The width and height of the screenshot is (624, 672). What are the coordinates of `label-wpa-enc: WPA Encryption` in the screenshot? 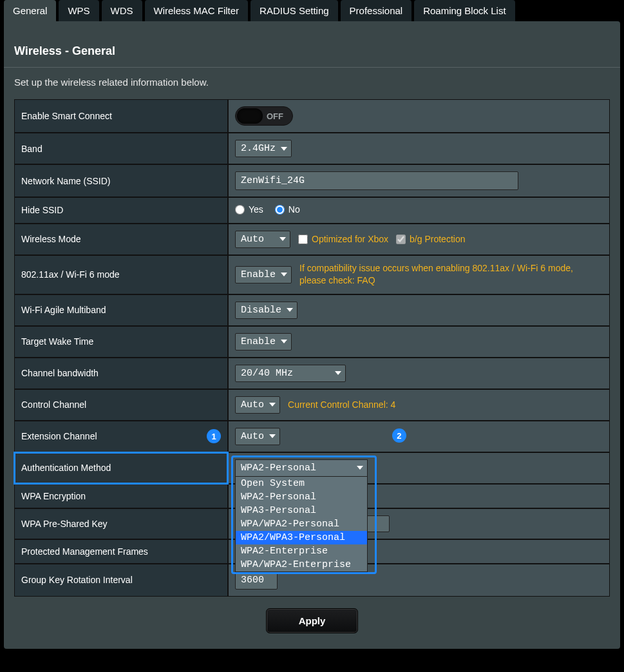 It's located at (121, 496).